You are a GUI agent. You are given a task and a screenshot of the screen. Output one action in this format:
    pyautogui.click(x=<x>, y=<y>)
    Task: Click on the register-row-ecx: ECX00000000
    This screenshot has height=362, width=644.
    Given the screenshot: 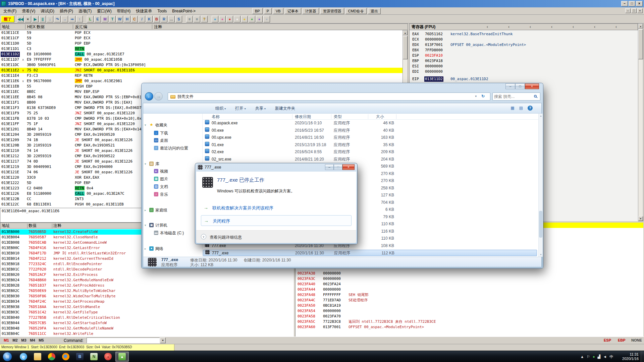 What is the action you would take?
    pyautogui.click(x=524, y=40)
    